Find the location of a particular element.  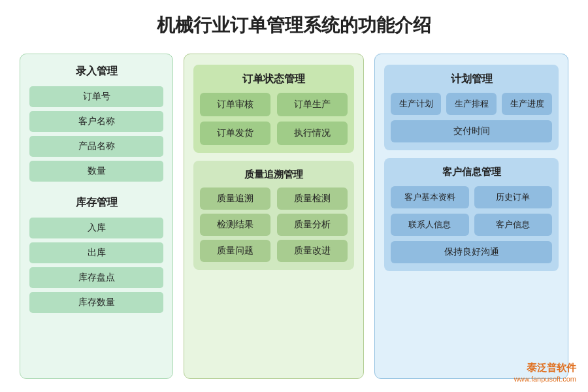

left-item-2: 客户名称 is located at coordinates (97, 122).